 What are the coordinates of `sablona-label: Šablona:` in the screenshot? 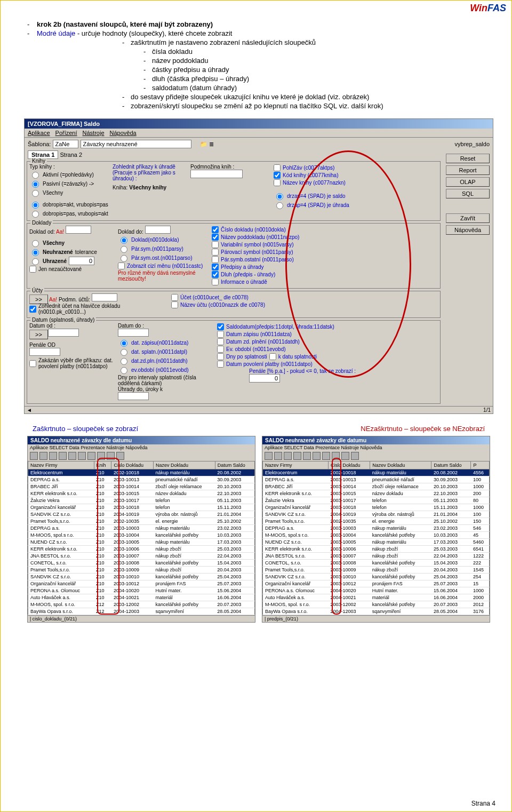 It's located at (39, 144).